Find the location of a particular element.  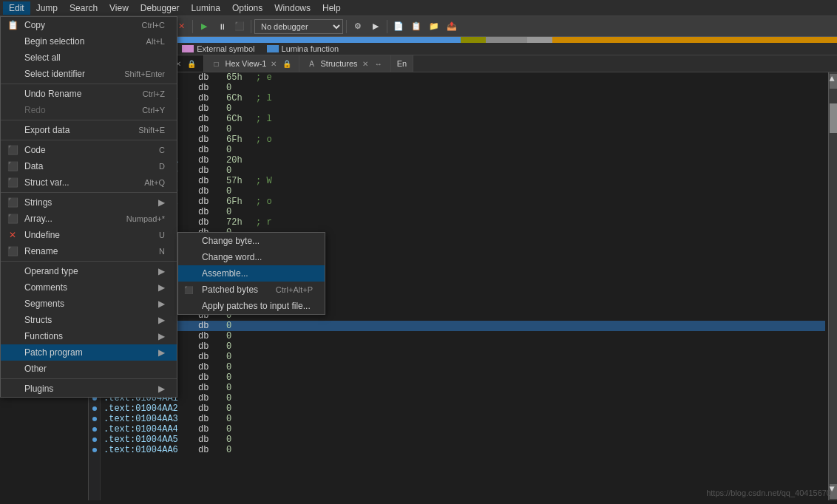

tab-hex-view-label: Hex View-1 is located at coordinates (245, 64).